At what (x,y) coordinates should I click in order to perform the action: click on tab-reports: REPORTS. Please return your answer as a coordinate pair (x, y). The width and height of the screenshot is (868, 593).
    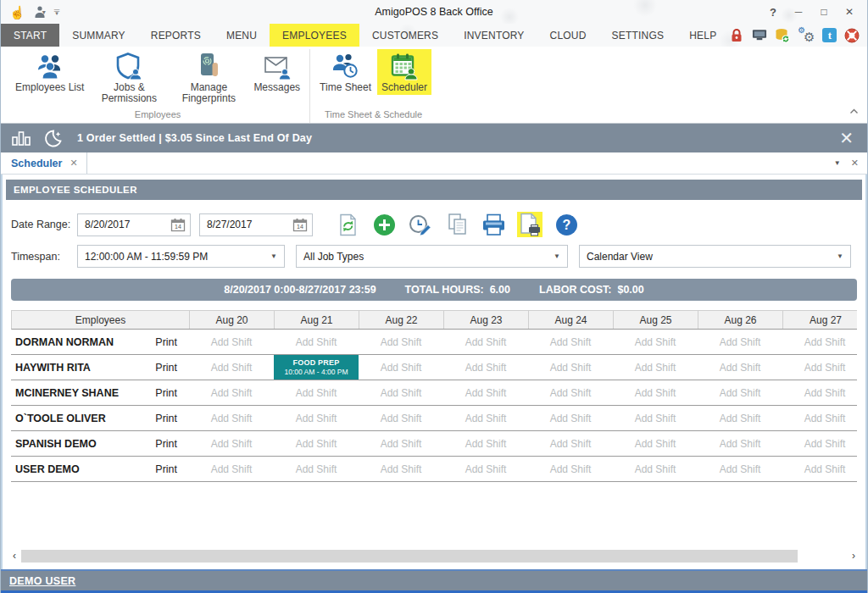
    Looking at the image, I should click on (176, 36).